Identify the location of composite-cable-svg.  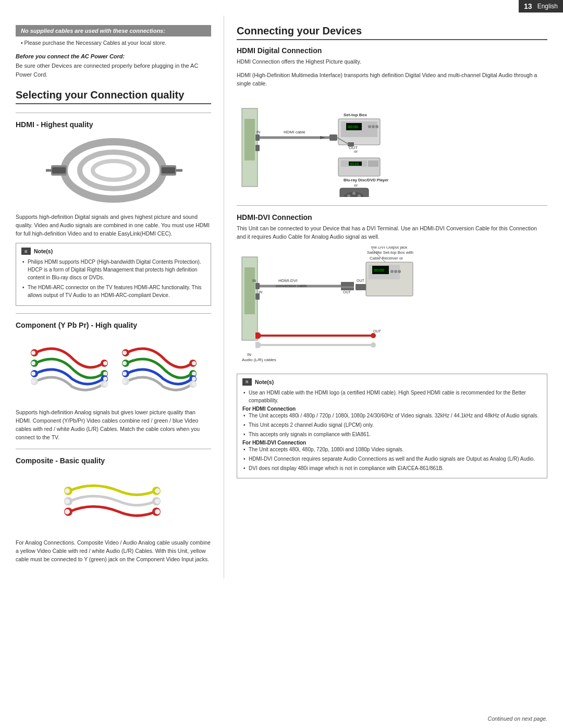
(114, 501).